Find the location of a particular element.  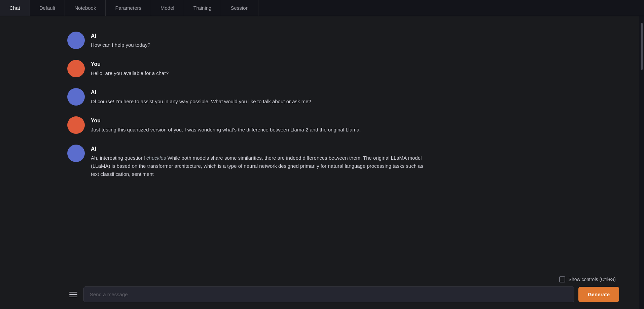

scrollbar-thumb is located at coordinates (642, 46).